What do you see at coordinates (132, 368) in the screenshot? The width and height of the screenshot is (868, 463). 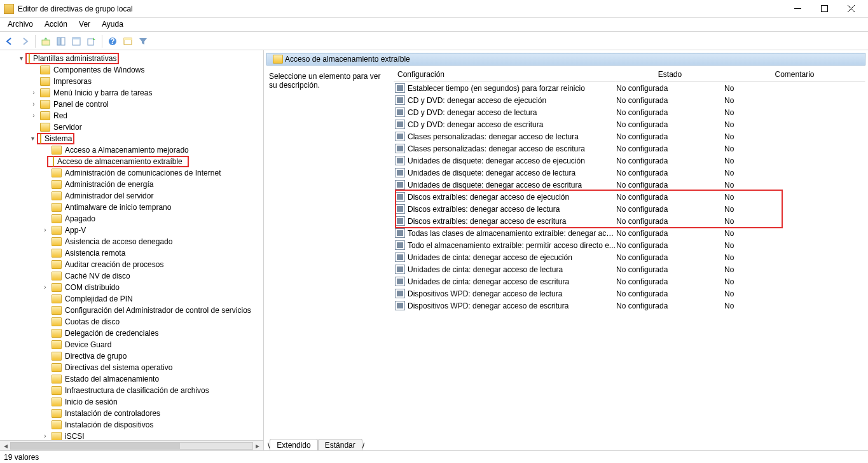 I see `tree-item: Directivas del sistema operativo` at bounding box center [132, 368].